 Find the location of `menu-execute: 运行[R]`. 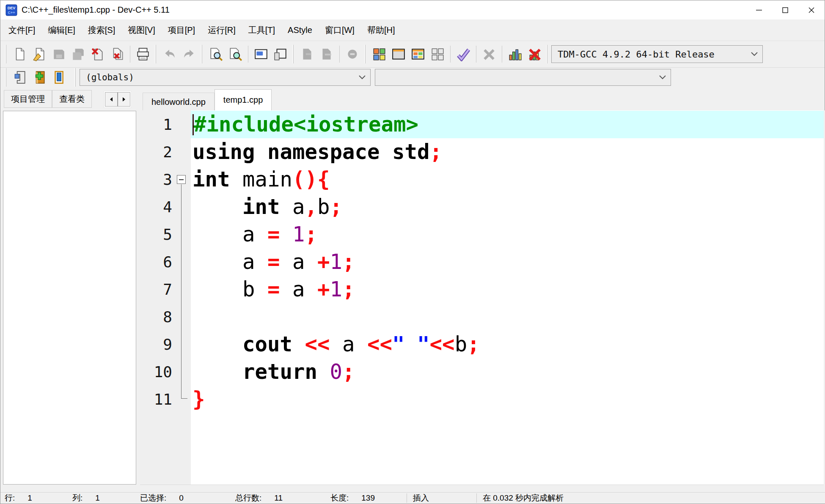

menu-execute: 运行[R] is located at coordinates (222, 30).